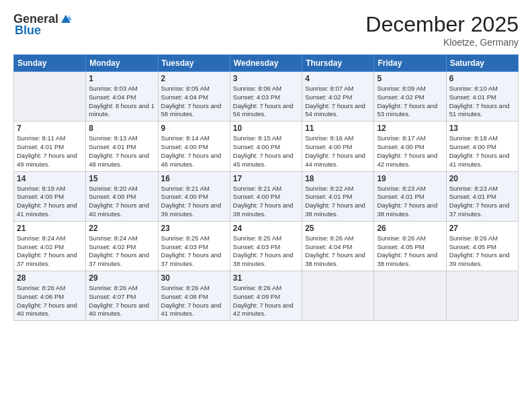  I want to click on day-number: 10, so click(266, 128).